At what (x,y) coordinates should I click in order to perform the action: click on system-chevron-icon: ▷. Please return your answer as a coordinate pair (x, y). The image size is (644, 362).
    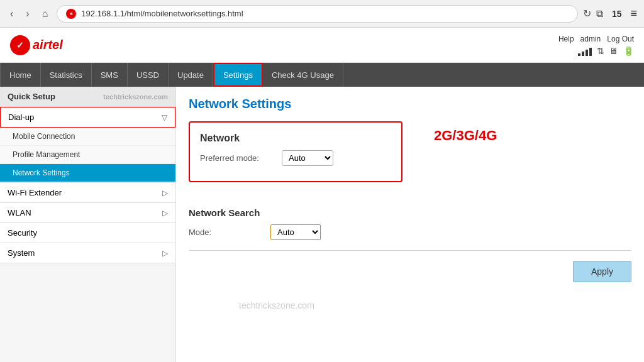
    Looking at the image, I should click on (165, 253).